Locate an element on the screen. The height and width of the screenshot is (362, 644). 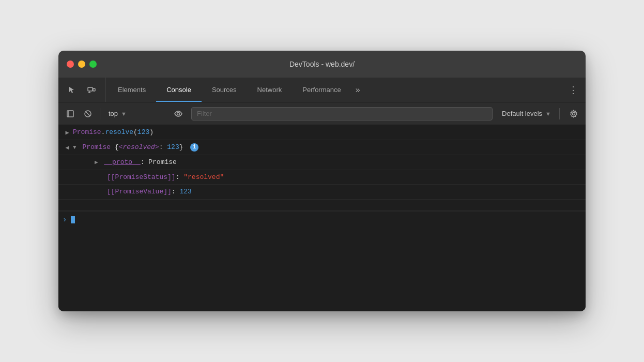
sidebar-toggle-icon is located at coordinates (70, 114).